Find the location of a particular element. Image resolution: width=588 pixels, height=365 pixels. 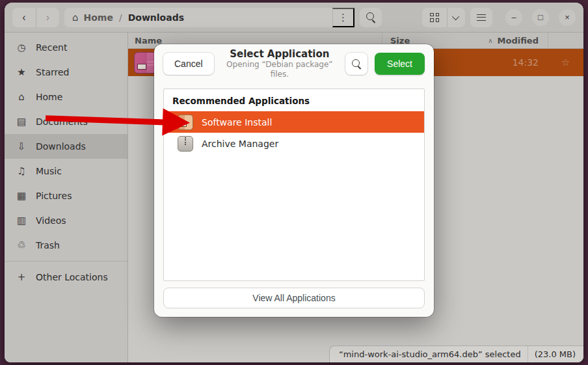

column-header-star is located at coordinates (566, 40).